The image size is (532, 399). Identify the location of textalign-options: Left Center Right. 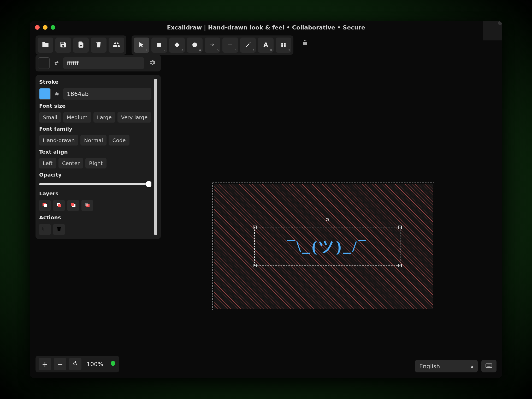
(95, 163).